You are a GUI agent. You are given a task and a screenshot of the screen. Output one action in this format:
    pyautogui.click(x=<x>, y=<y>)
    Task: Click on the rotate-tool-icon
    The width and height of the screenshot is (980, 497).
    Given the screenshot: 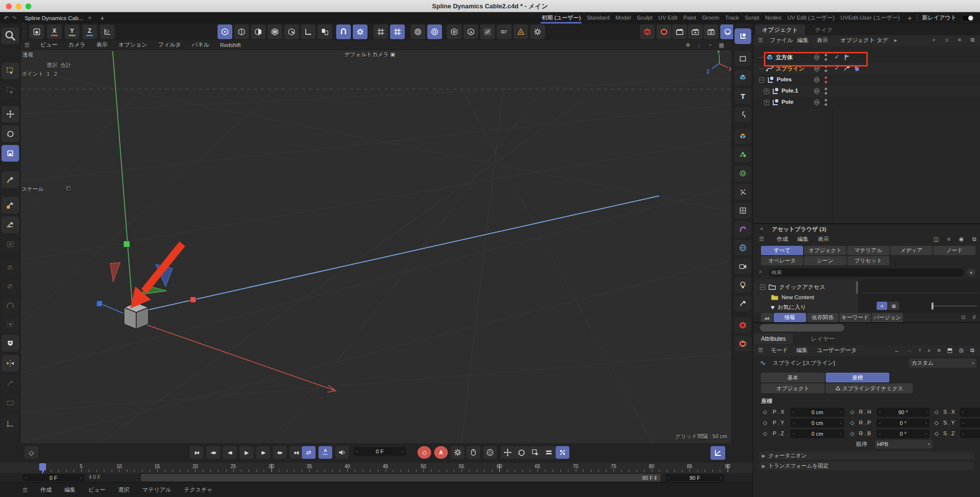 What is the action you would take?
    pyautogui.click(x=10, y=134)
    